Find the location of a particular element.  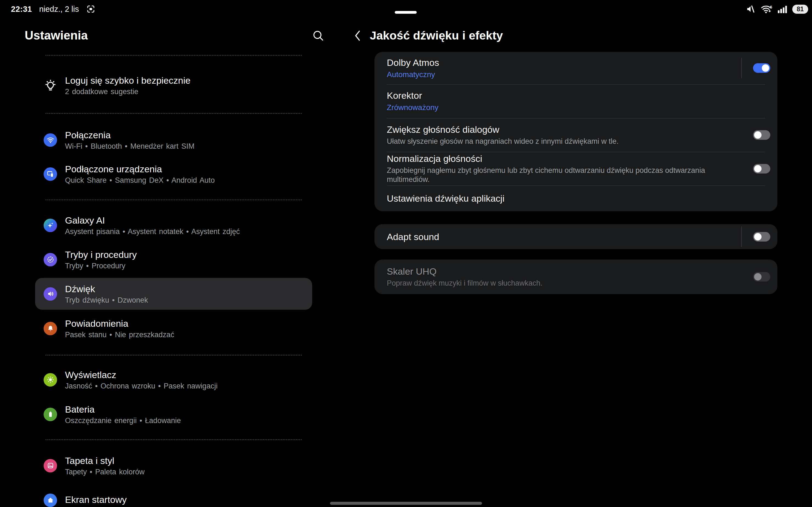

sun-icon is located at coordinates (50, 380).